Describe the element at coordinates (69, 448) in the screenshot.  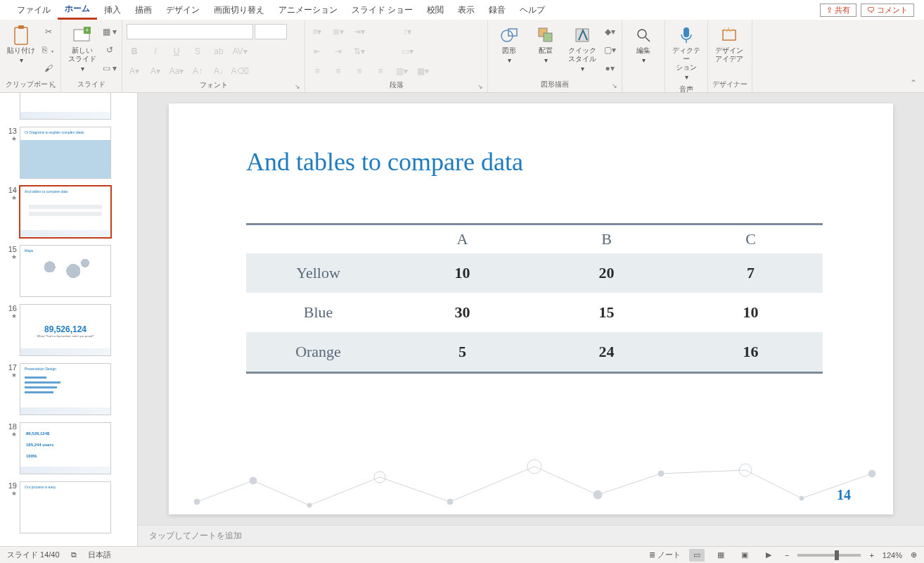
I see `thumbnail-18: 18★ 89,526,124$ 185,244 users 100%` at that location.